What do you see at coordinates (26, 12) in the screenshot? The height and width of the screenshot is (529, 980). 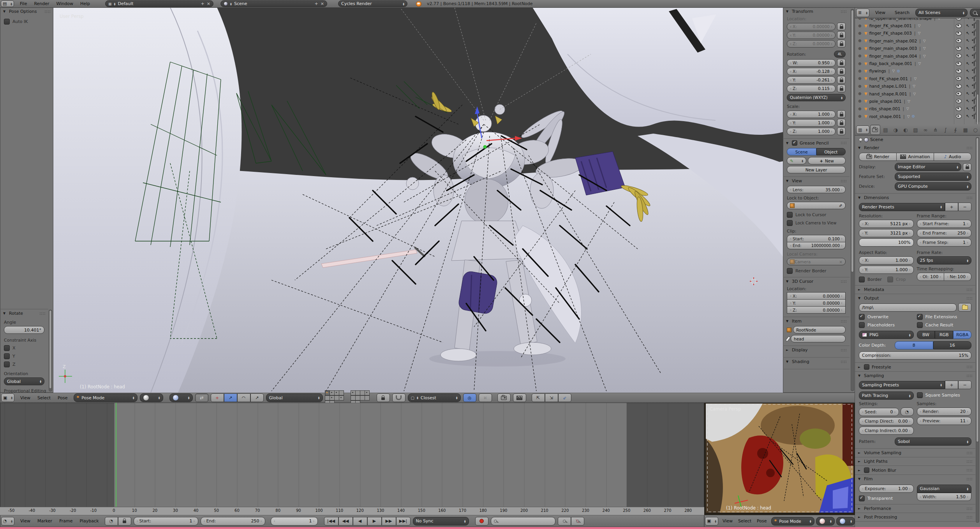 I see `pose-options-panel-header: ▼Pose Options` at bounding box center [26, 12].